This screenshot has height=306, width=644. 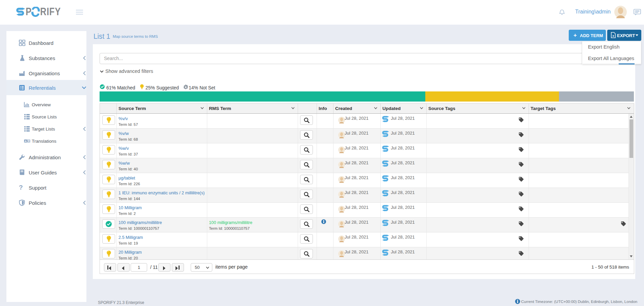 What do you see at coordinates (26, 141) in the screenshot?
I see `svg-text: A` at bounding box center [26, 141].